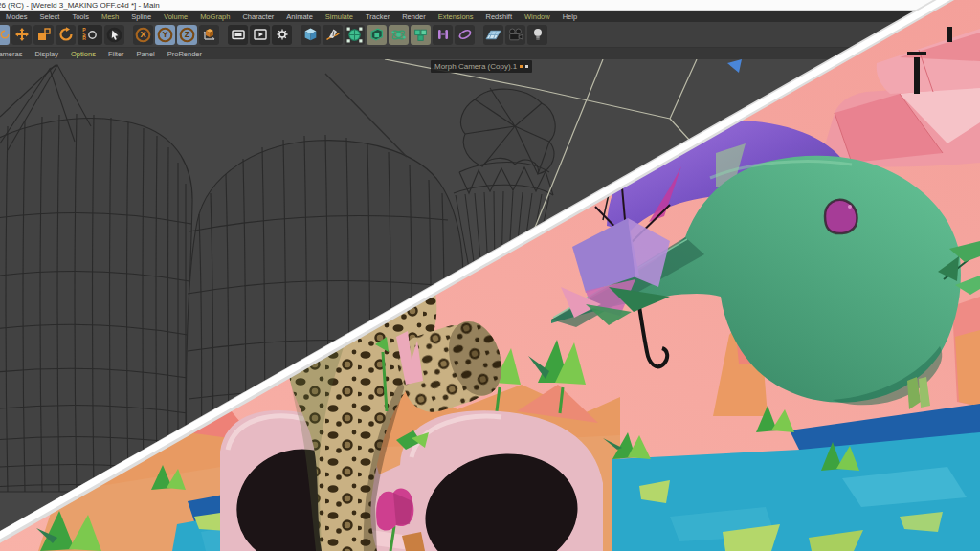 Image resolution: width=980 pixels, height=551 pixels. Describe the element at coordinates (258, 17) in the screenshot. I see `menu-item-character: Character` at that location.